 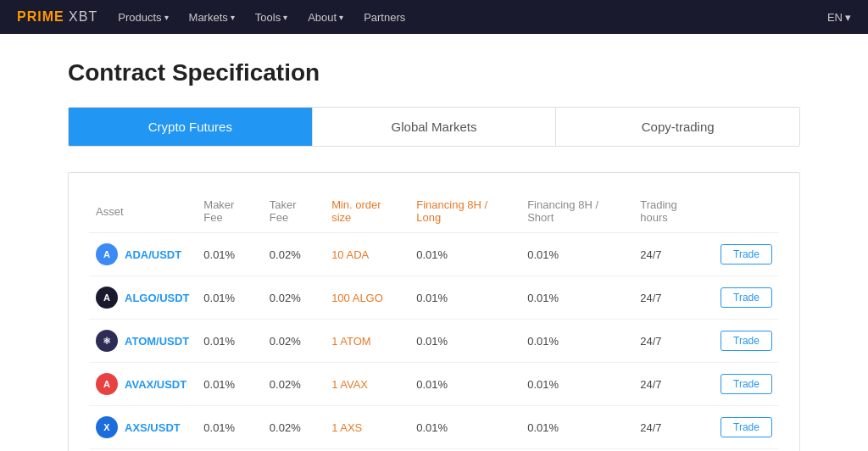 What do you see at coordinates (293, 212) in the screenshot?
I see `table-header: Taker Fee` at bounding box center [293, 212].